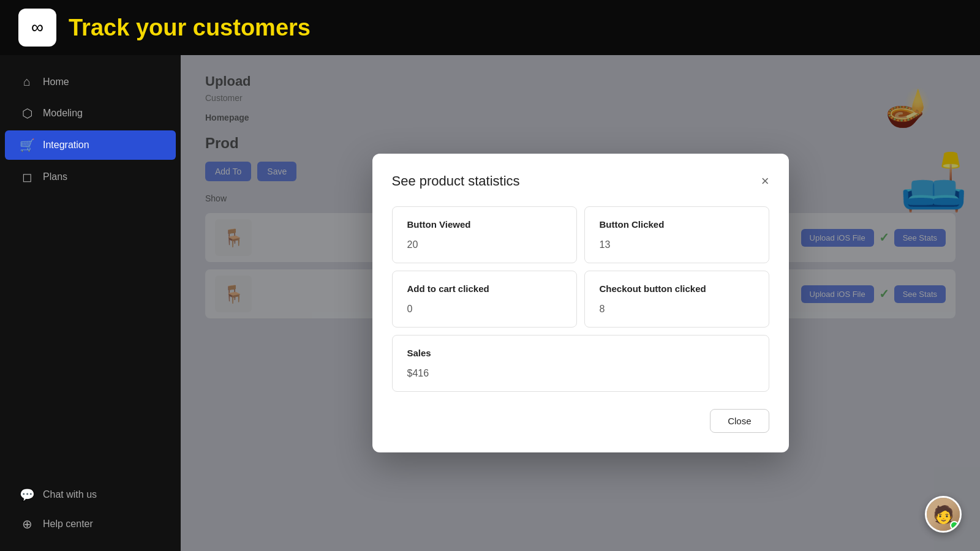 Image resolution: width=980 pixels, height=551 pixels. What do you see at coordinates (484, 299) in the screenshot?
I see `stat-card-add-to-cart: Add to cart clicked 0` at bounding box center [484, 299].